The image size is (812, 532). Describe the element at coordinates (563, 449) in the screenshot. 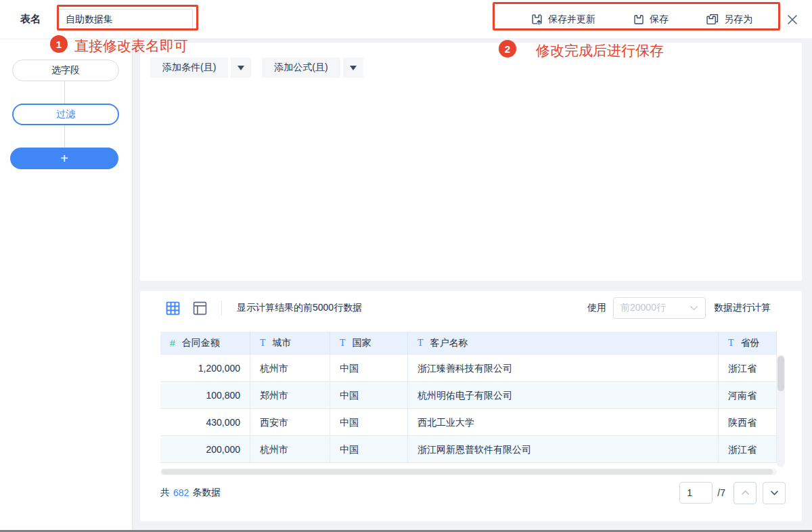

I see `table-cell: 浙江网新恩普软件有限公司` at that location.